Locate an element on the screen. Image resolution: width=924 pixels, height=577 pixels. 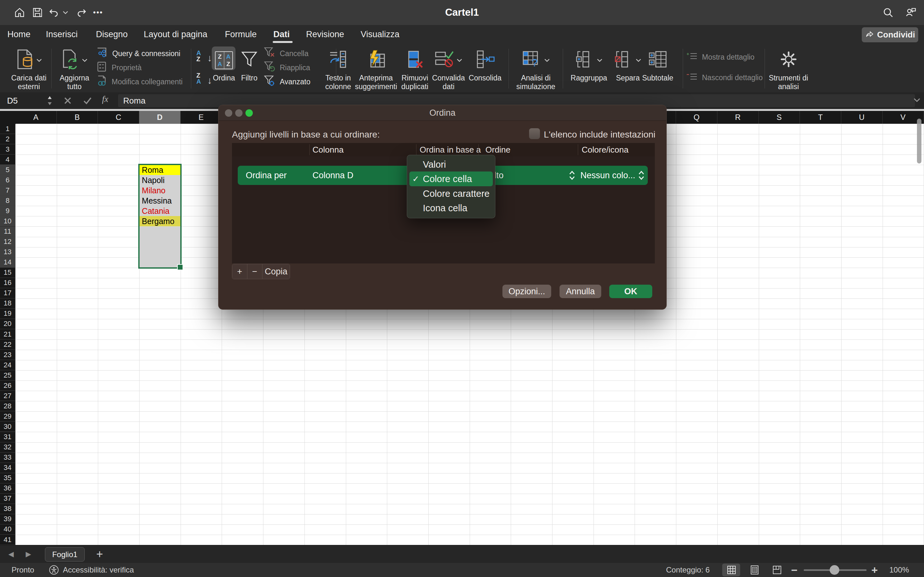
row-header: 38 is located at coordinates (8, 509).